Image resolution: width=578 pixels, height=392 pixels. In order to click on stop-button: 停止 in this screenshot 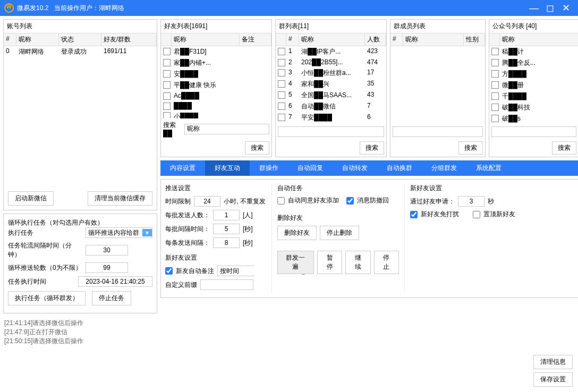, I will do `click(387, 262)`.